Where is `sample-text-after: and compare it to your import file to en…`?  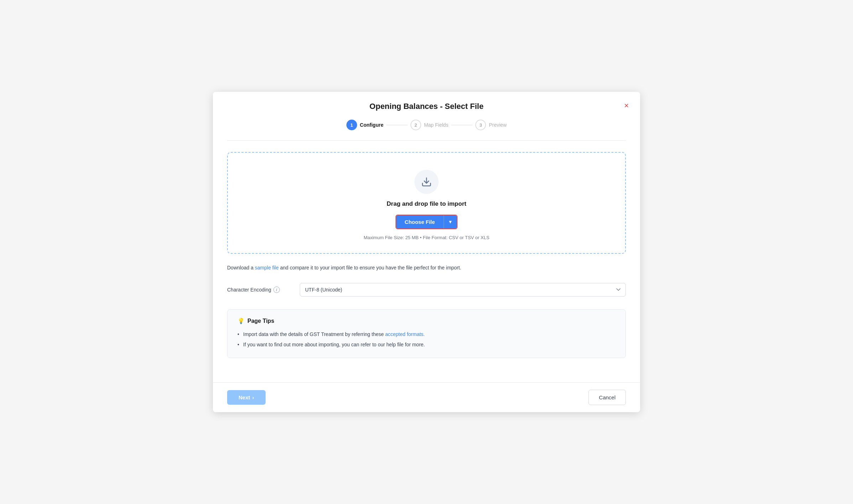 sample-text-after: and compare it to your import file to en… is located at coordinates (370, 268).